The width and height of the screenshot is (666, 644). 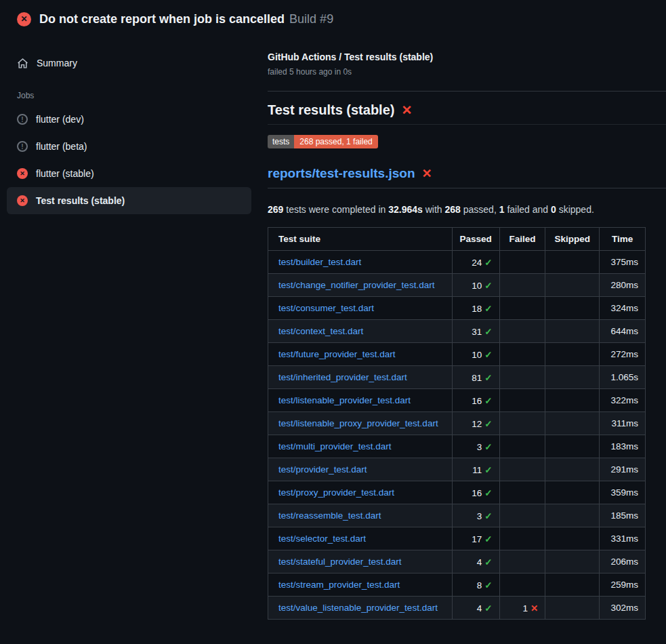 What do you see at coordinates (477, 424) in the screenshot?
I see `count-value: 12` at bounding box center [477, 424].